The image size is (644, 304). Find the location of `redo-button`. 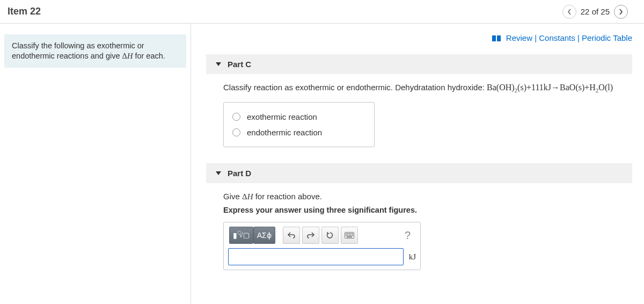

redo-button is located at coordinates (311, 235).